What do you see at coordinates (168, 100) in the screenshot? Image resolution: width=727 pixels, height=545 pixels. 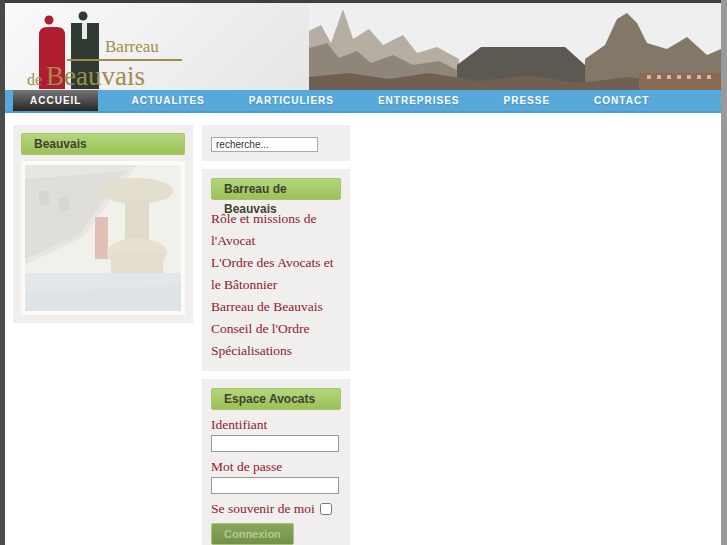 I see `nav-item-actualites: ACTUALITES` at bounding box center [168, 100].